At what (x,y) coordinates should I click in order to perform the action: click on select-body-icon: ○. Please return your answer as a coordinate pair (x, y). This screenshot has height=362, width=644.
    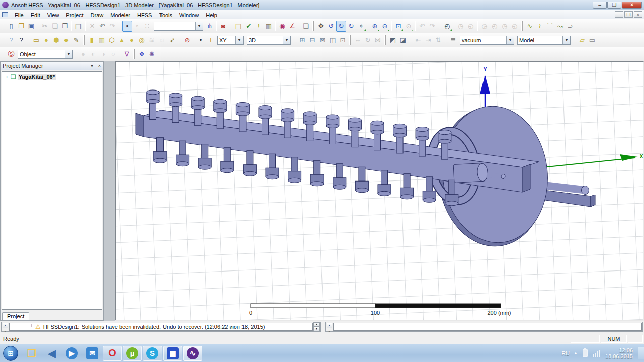
    Looking at the image, I should click on (113, 54).